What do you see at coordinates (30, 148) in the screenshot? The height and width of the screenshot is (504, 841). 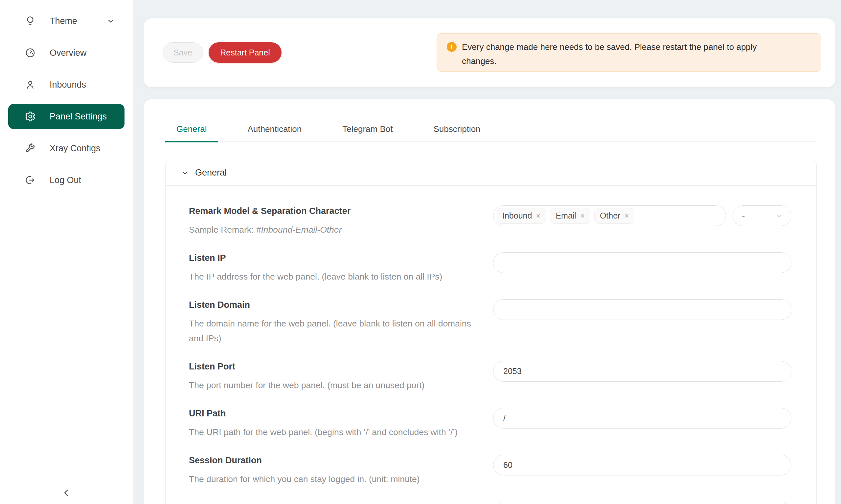 I see `wrench-icon` at bounding box center [30, 148].